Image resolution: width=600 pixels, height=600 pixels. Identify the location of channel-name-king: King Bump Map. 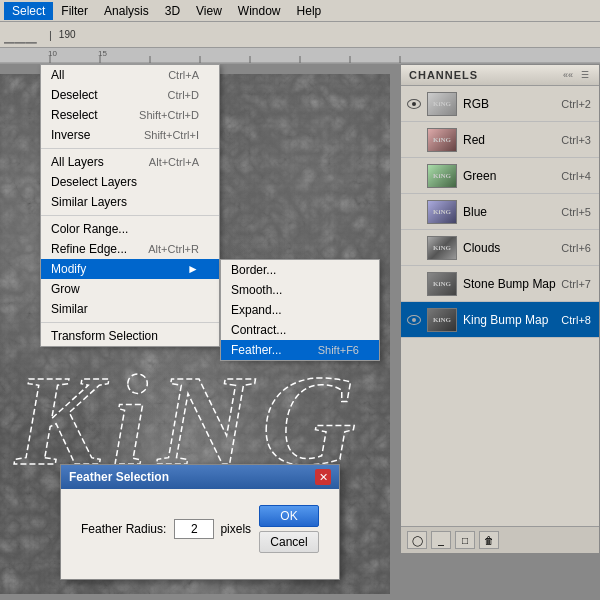
(512, 320).